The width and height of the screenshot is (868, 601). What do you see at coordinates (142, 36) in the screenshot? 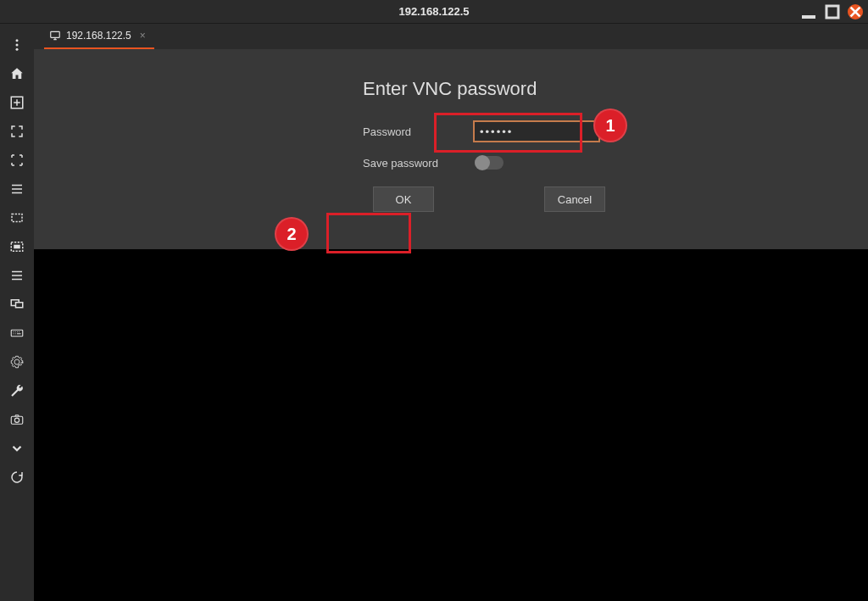
I see `tab-close-icon: ×` at bounding box center [142, 36].